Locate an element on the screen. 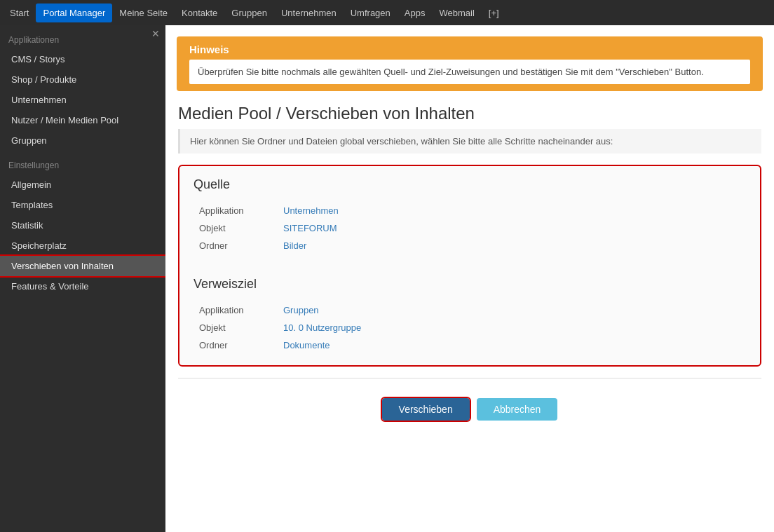 The image size is (774, 532). topnav-item-apps: Apps is located at coordinates (415, 13).